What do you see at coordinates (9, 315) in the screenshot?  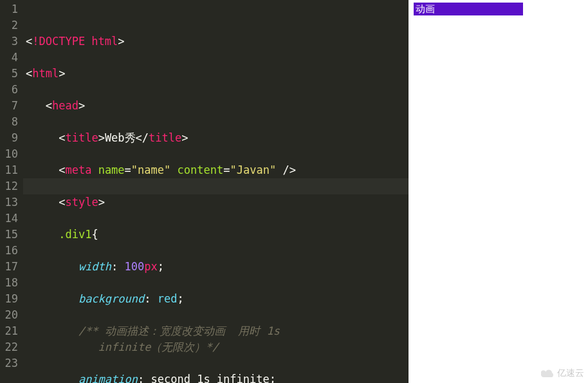 I see `line-number: 20` at bounding box center [9, 315].